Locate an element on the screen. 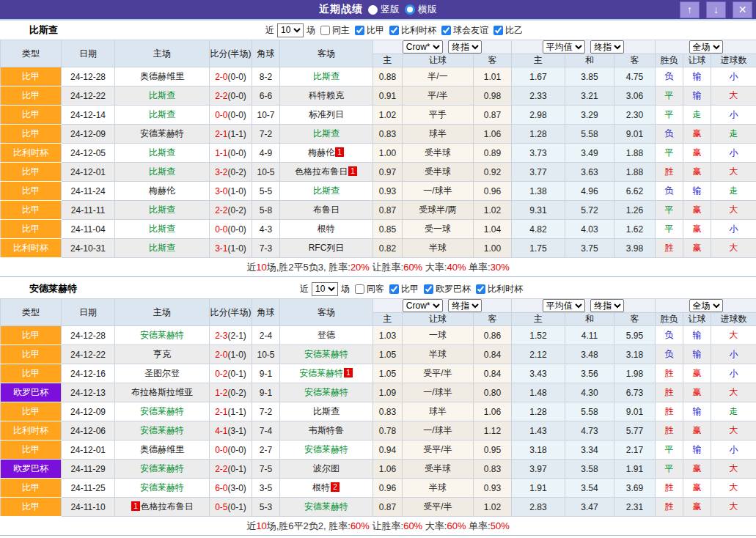 This screenshot has height=538, width=756. result-handicap: 赢 is located at coordinates (697, 393).